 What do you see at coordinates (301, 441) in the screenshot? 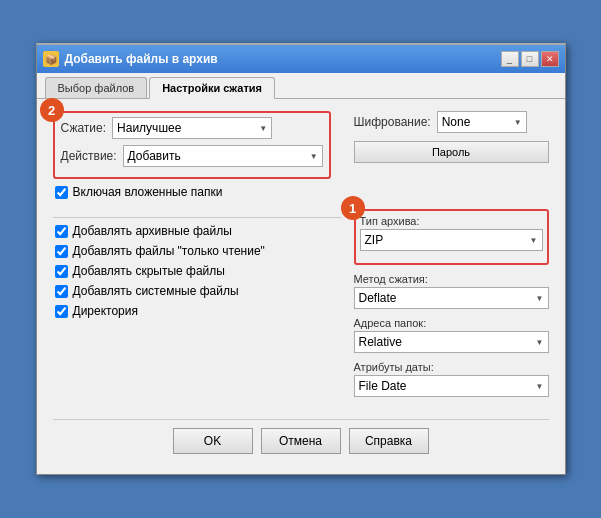
I see `cancel-button: Отмена` at bounding box center [301, 441].